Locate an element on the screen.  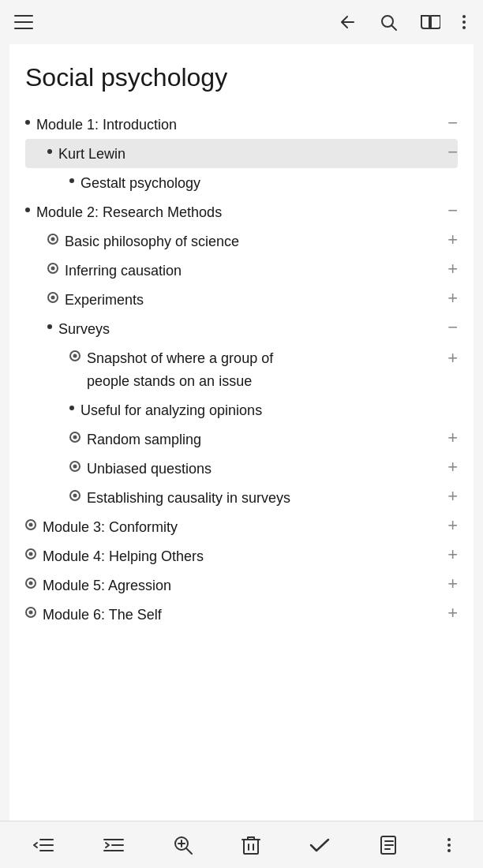
expand-action-14: + is located at coordinates (447, 526).